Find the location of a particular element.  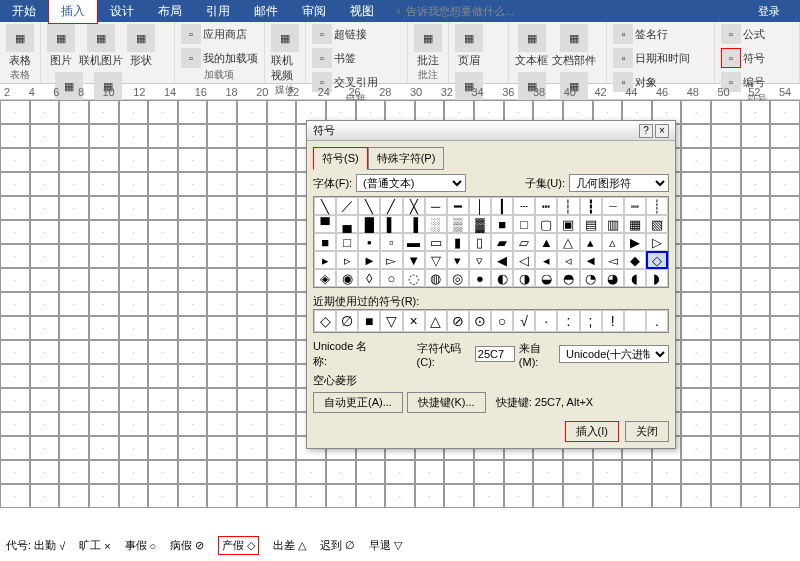

code-input is located at coordinates (495, 354).